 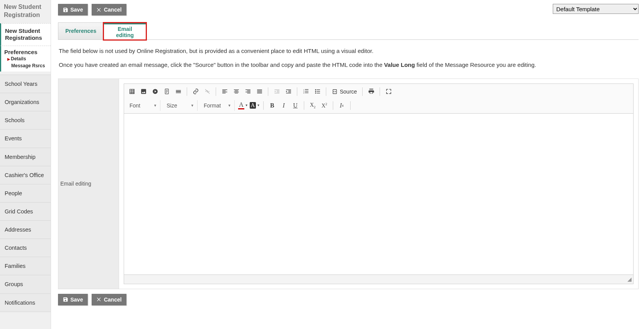 I want to click on resize-handle-icon: ◢, so click(x=629, y=279).